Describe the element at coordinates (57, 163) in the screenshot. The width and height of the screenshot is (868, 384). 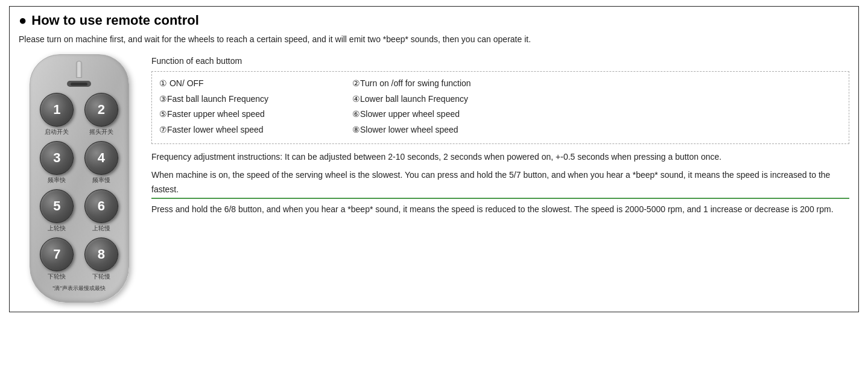
I see `btn-cell-3: 3 频率快` at that location.